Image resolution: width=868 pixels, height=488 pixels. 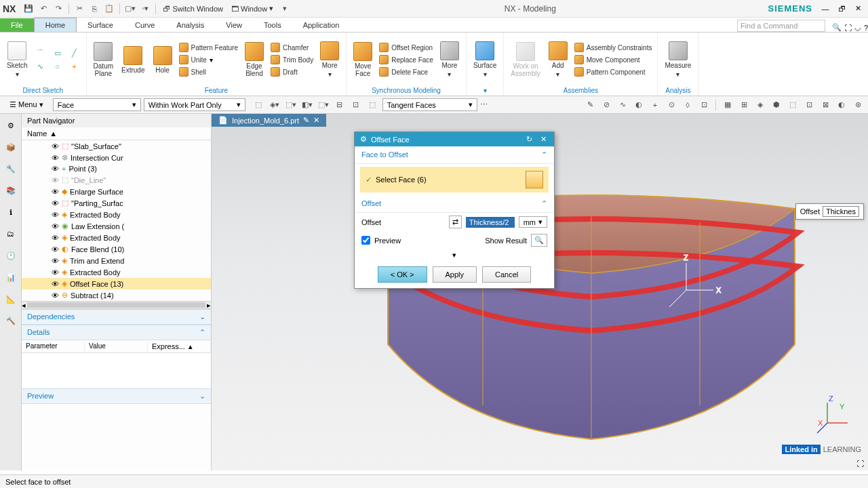 What do you see at coordinates (209, 72) in the screenshot?
I see `shell-button: Shell` at bounding box center [209, 72].